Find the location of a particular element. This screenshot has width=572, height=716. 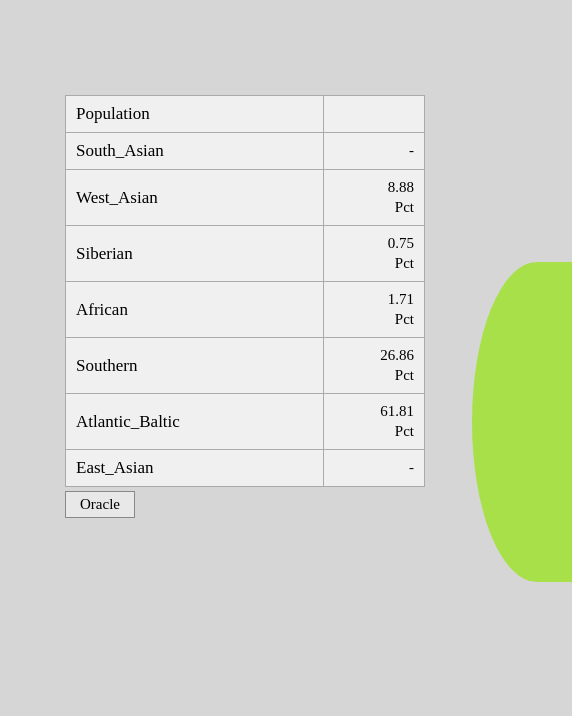

table-row: Siberian 0.75Pct is located at coordinates (246, 254).